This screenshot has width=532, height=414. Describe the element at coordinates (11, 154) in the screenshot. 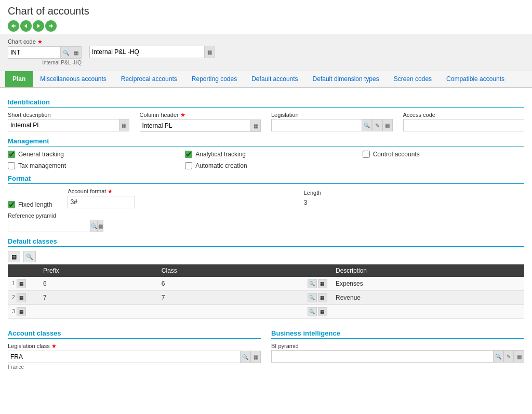

I see `general-tracking-checkbox` at that location.